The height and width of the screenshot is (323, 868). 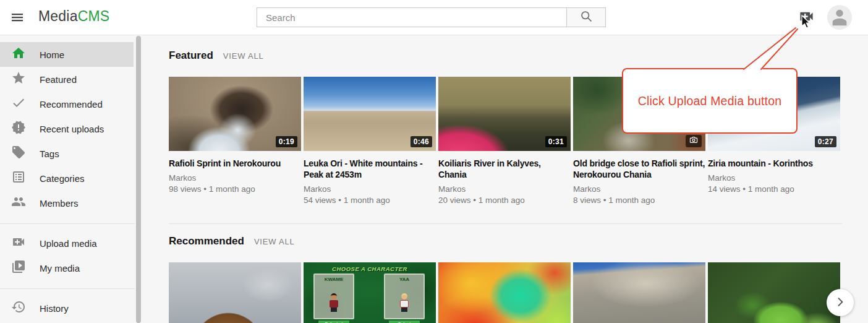 What do you see at coordinates (710, 101) in the screenshot?
I see `callout-text: Click Upload Media button` at bounding box center [710, 101].